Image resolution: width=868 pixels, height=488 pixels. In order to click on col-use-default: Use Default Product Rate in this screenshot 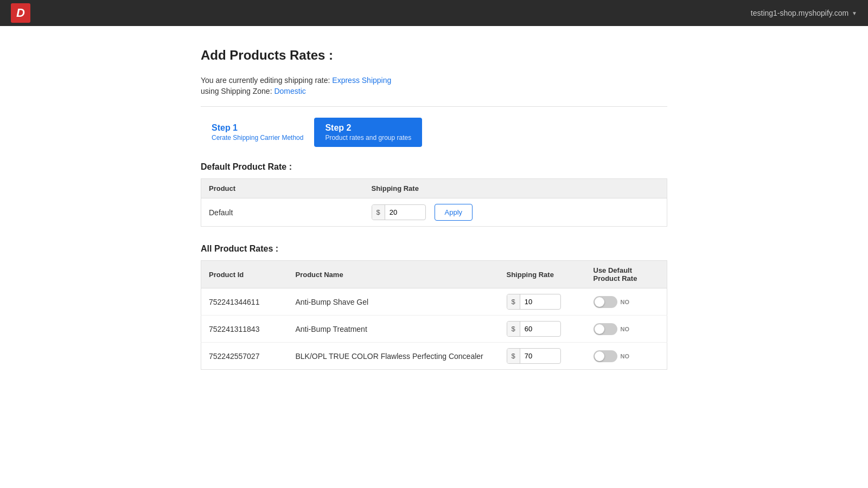, I will do `click(627, 274)`.